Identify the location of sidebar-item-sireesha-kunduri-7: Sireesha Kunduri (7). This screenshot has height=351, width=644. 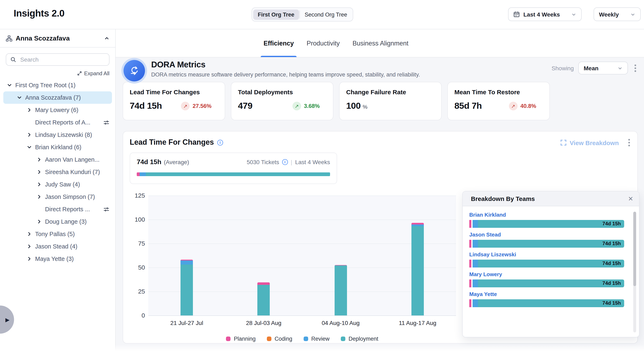
(58, 172).